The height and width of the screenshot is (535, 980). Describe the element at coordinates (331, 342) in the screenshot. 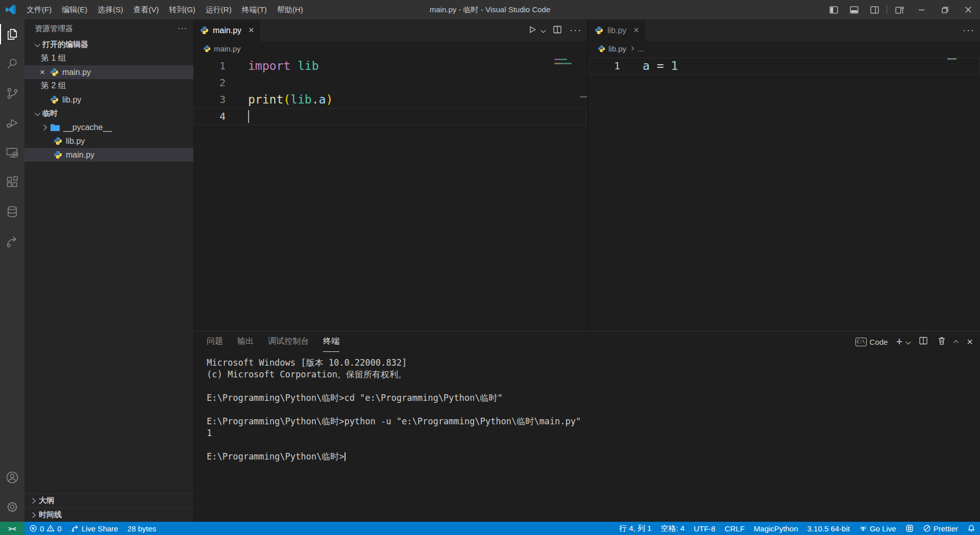

I see `panel-tab-3: 终端` at that location.